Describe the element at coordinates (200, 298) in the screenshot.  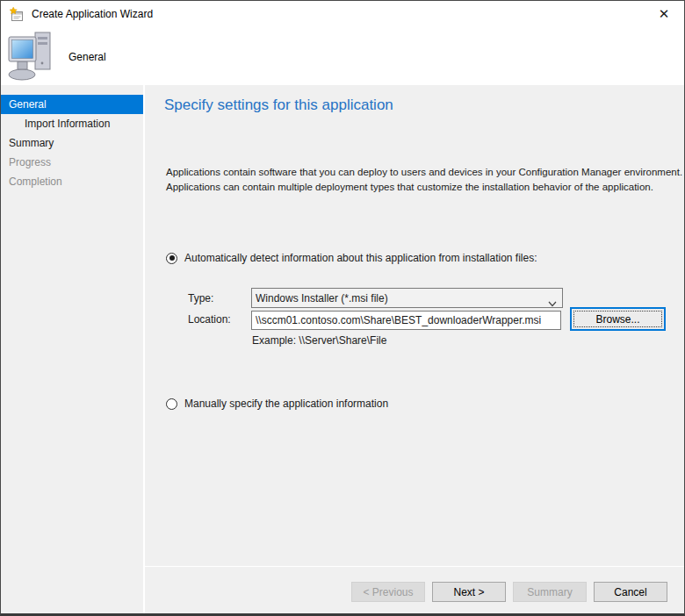
I see `type-field-label: Type:` at that location.